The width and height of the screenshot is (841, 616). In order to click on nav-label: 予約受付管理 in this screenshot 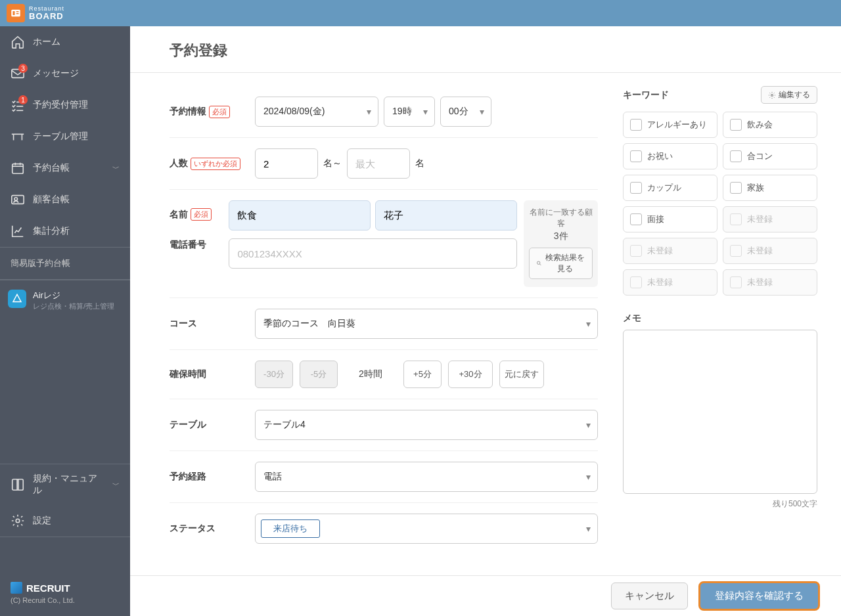, I will do `click(60, 105)`.